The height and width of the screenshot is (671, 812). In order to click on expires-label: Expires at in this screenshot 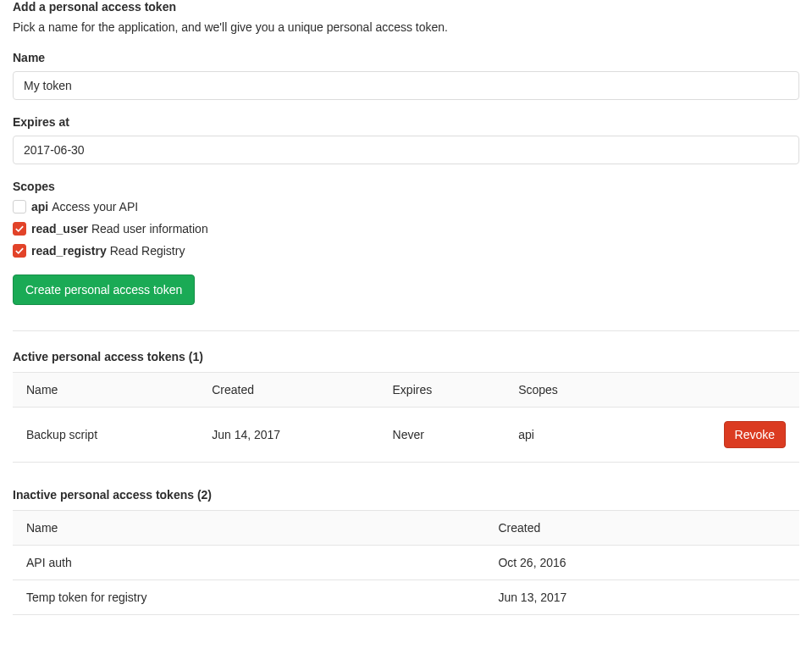, I will do `click(406, 122)`.